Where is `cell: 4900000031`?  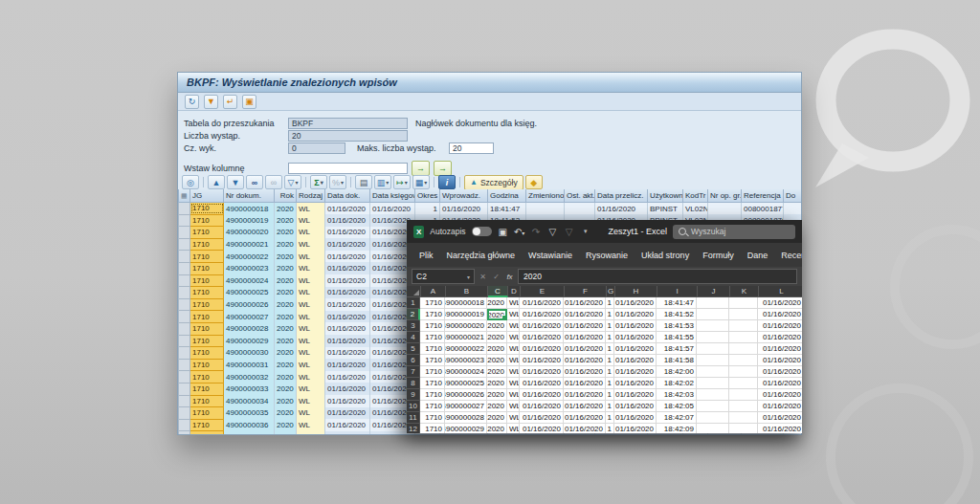
cell: 4900000031 is located at coordinates (249, 365).